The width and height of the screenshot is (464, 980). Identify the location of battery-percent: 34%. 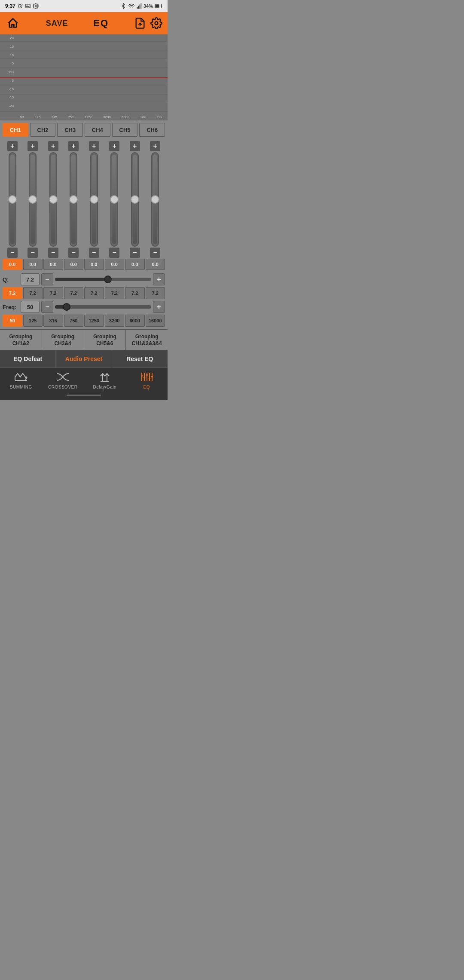
(148, 6).